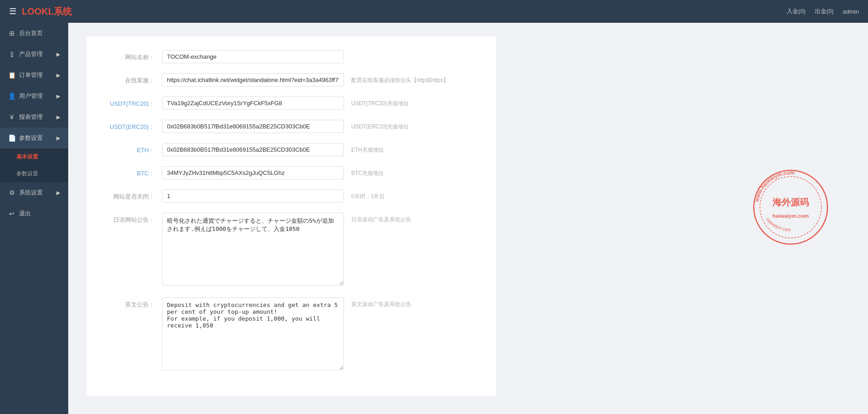 This screenshot has width=868, height=414. What do you see at coordinates (400, 79) in the screenshot?
I see `hint-livechat: 配置在线客服必须协议头【http或https】` at bounding box center [400, 79].